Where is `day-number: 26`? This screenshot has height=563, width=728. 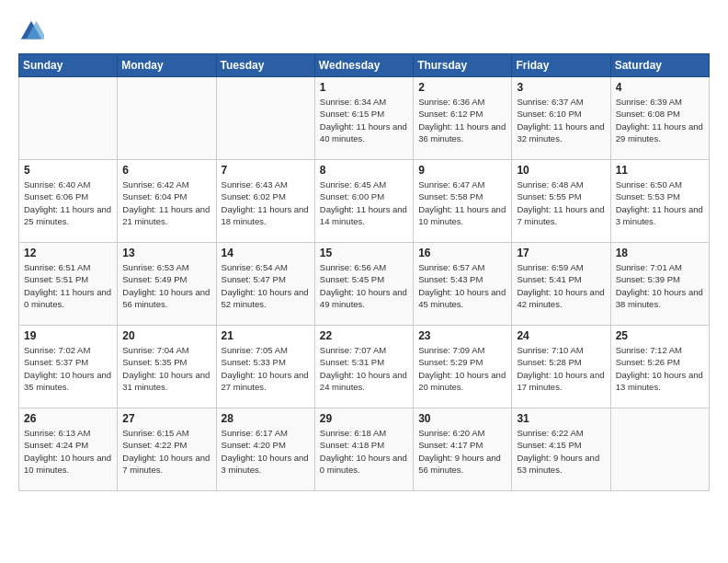 day-number: 26 is located at coordinates (68, 419).